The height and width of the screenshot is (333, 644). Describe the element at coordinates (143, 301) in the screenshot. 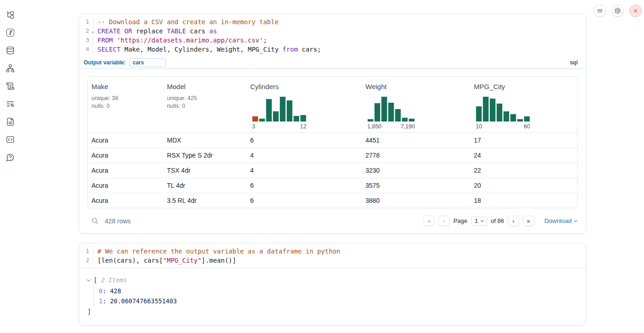

I see `item-value: 20.060747663551403` at that location.